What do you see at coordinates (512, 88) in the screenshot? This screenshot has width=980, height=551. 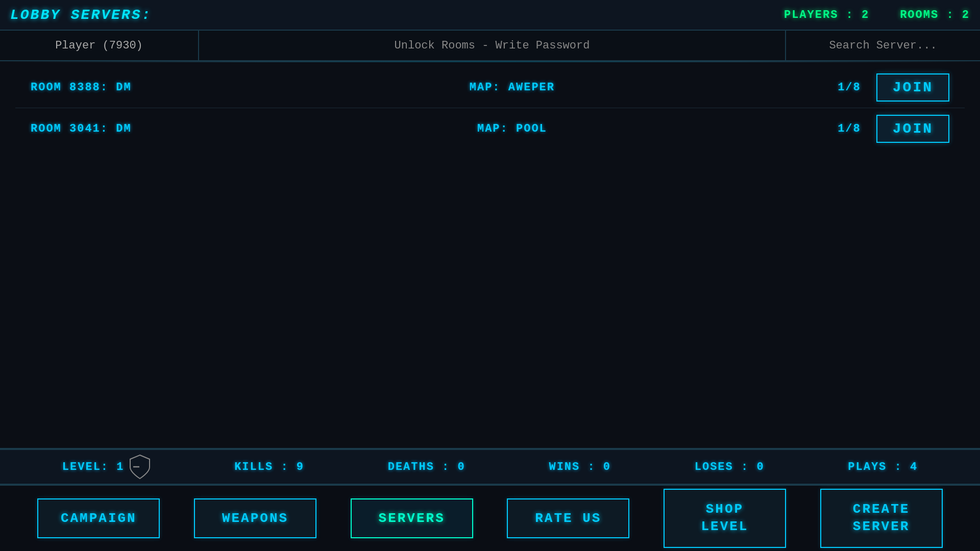 I see `room-map: MAP: AWEPER` at bounding box center [512, 88].